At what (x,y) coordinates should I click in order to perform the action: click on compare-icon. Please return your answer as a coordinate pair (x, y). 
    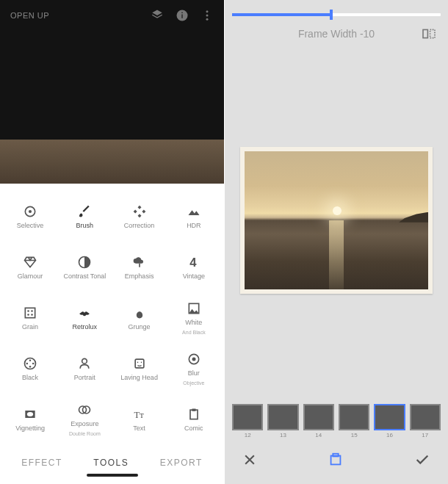
    Looking at the image, I should click on (429, 34).